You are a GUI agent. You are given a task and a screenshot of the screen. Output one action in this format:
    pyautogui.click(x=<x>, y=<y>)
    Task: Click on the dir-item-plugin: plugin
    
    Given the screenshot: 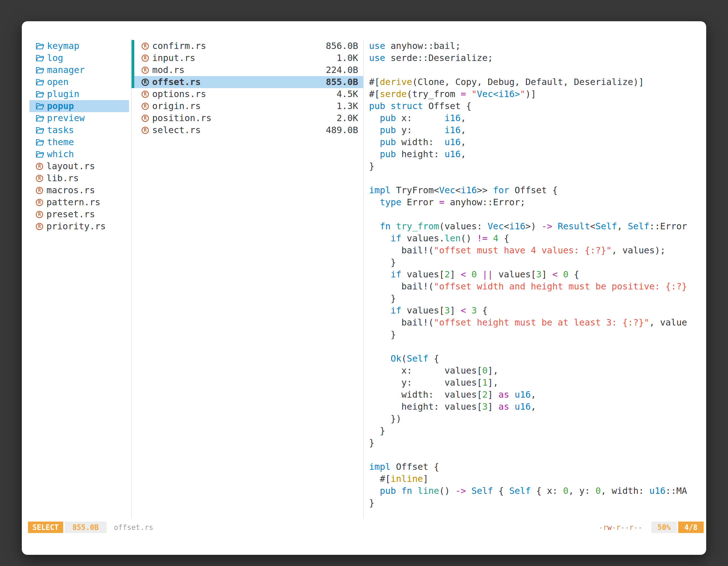 What is the action you would take?
    pyautogui.click(x=77, y=94)
    